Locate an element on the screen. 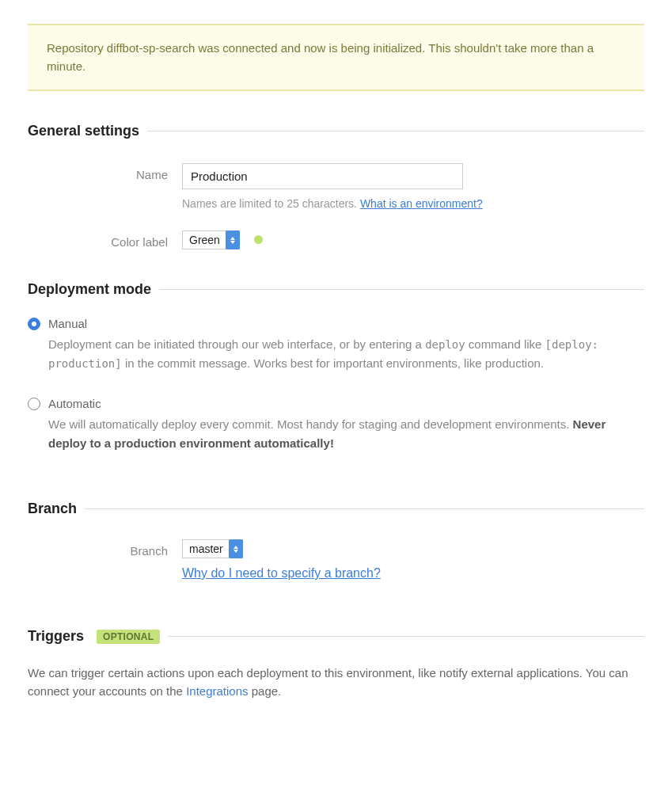 This screenshot has width=672, height=811. color-swatch is located at coordinates (258, 239).